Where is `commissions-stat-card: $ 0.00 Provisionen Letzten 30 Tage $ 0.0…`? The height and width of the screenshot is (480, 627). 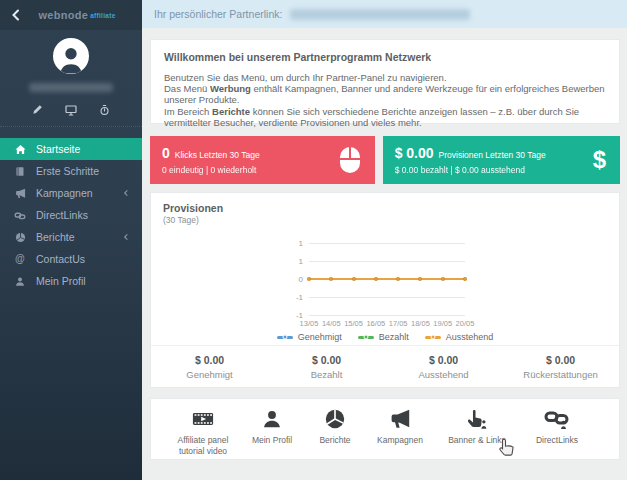 commissions-stat-card: $ 0.00 Provisionen Letzten 30 Tage $ 0.0… is located at coordinates (502, 160).